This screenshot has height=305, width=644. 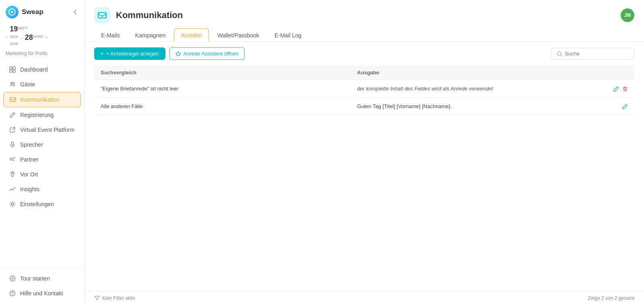 I want to click on sidebar-item-vor-ort: Vor Ort, so click(x=42, y=174).